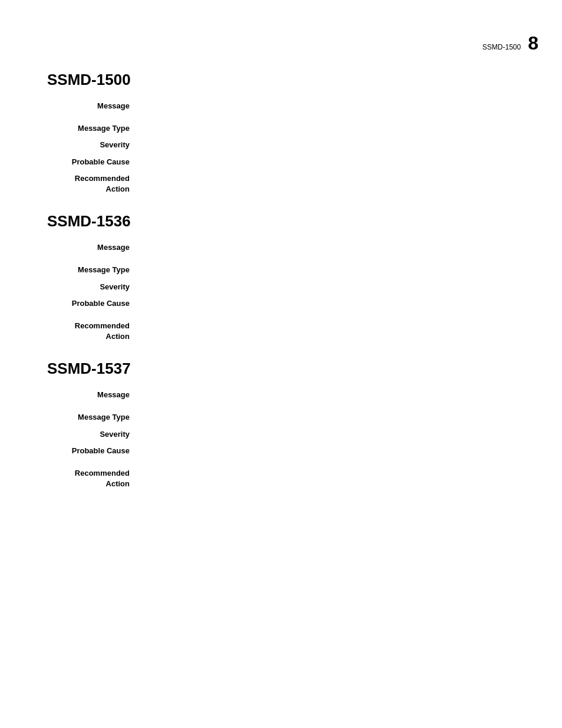  Describe the element at coordinates (293, 331) in the screenshot. I see `field-row-recommendedaction-1536: RecommendedAction` at that location.